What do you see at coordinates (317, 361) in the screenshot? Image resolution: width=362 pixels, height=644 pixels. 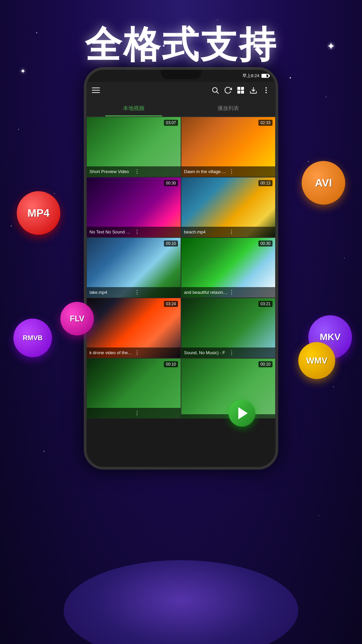 I see `bubble-wmv: WMV` at bounding box center [317, 361].